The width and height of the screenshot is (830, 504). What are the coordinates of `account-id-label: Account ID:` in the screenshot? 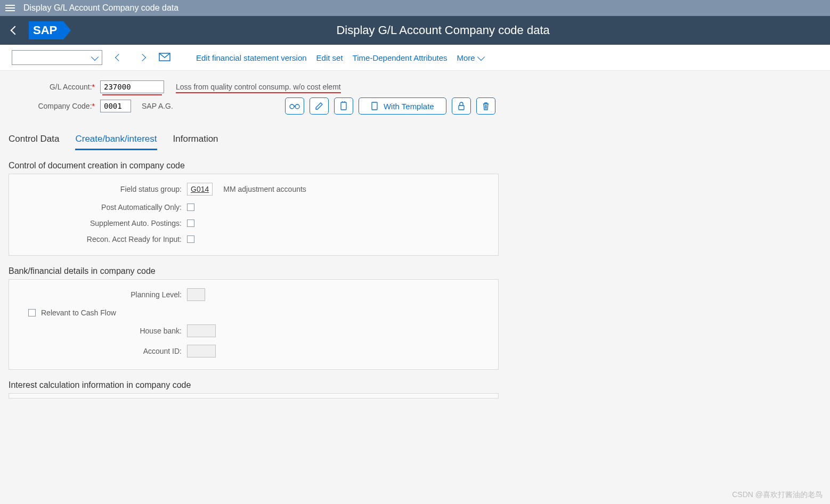 It's located at (102, 351).